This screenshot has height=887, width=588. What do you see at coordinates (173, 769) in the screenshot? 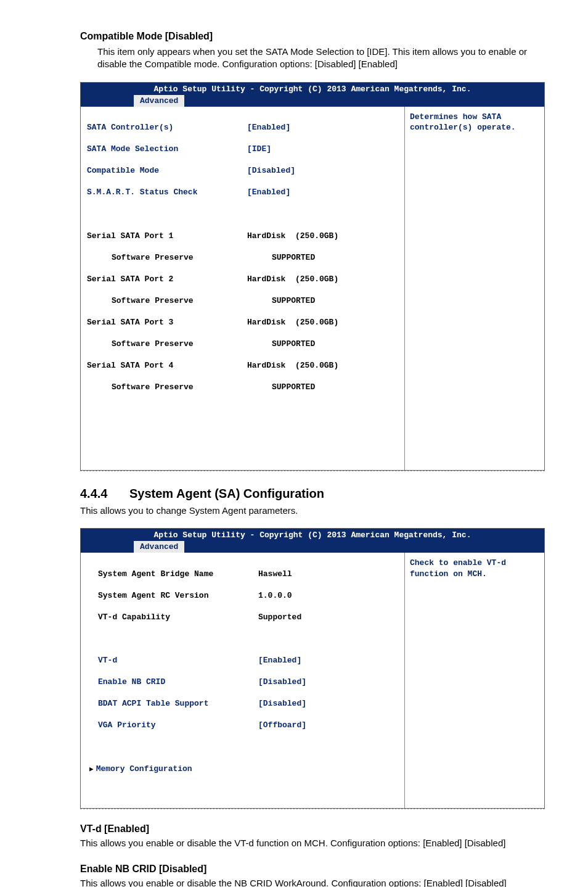
I see `memory-config-link: Memory Configuration` at bounding box center [173, 769].